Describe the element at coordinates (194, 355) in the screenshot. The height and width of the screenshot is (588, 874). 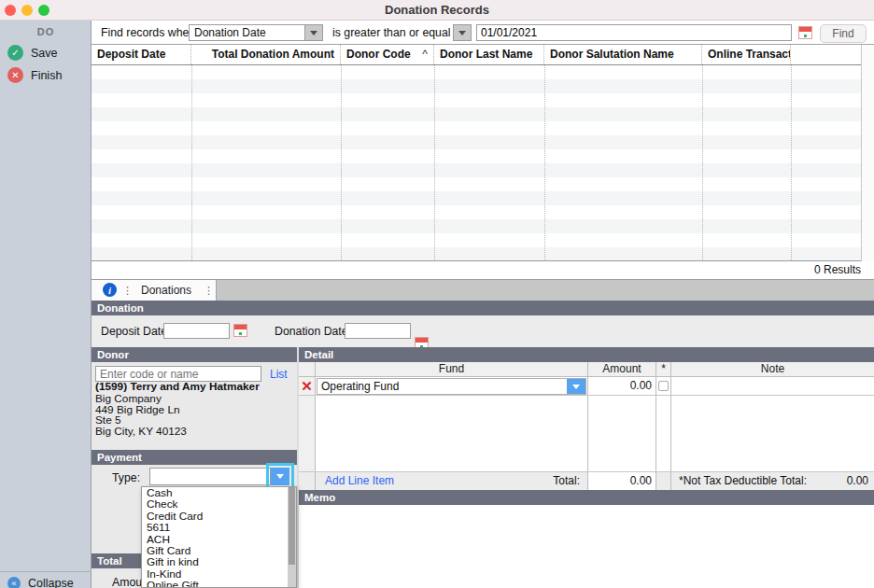
I see `section-header-donor: Donor` at that location.